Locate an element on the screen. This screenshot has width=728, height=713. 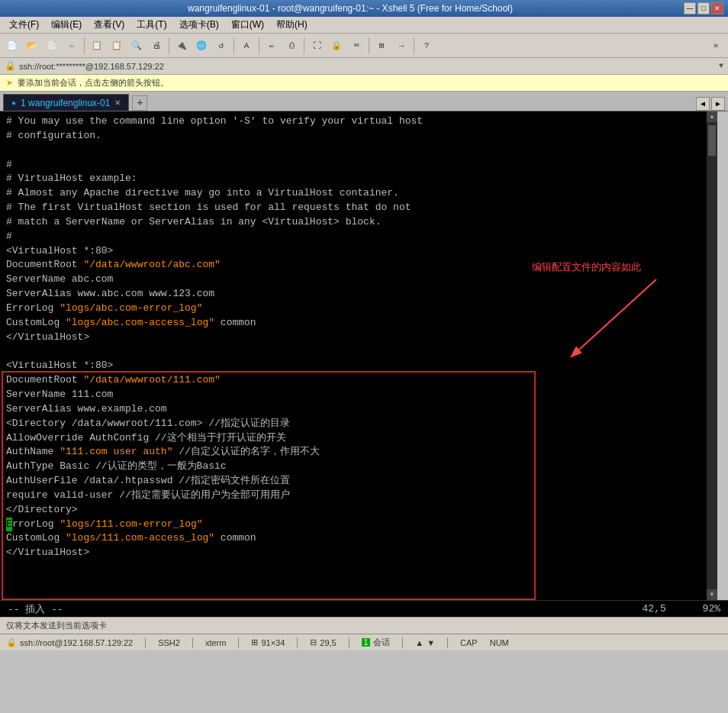
terminal-type: xterm is located at coordinates (216, 643).